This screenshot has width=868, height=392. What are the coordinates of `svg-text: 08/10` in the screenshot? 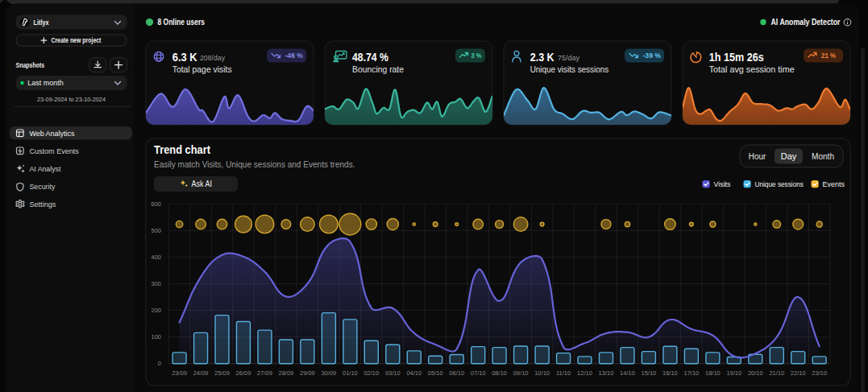 It's located at (500, 373).